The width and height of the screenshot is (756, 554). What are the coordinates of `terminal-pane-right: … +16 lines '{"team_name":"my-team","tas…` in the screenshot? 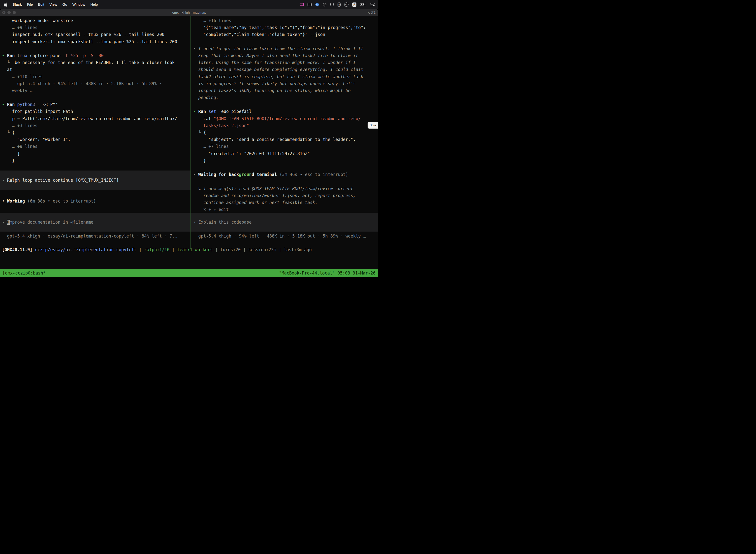 It's located at (285, 132).